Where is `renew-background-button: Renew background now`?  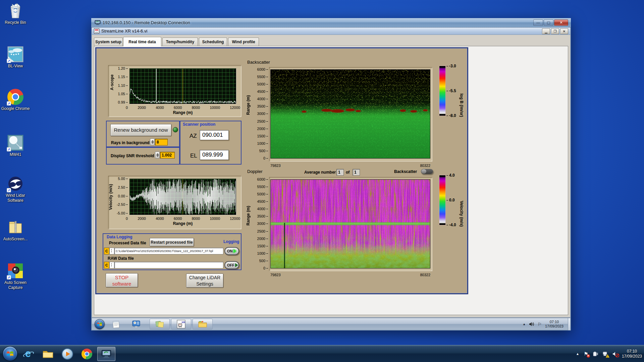 renew-background-button: Renew background now is located at coordinates (141, 130).